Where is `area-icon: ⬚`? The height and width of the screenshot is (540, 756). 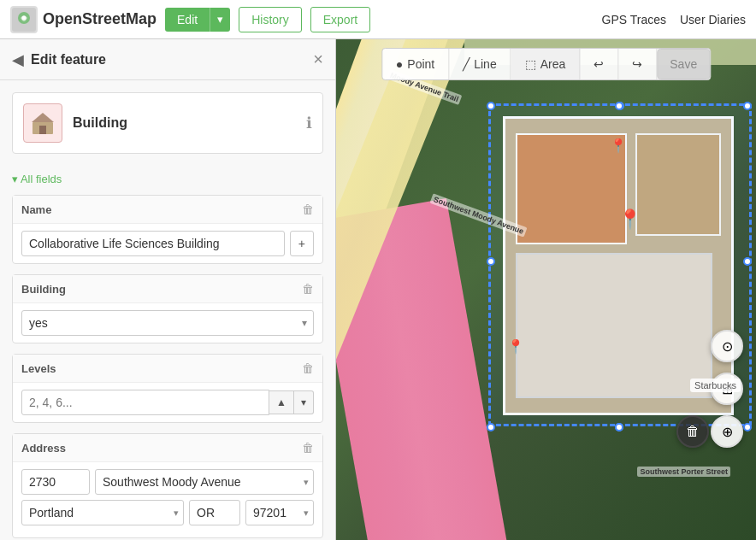
area-icon: ⬚ is located at coordinates (530, 64).